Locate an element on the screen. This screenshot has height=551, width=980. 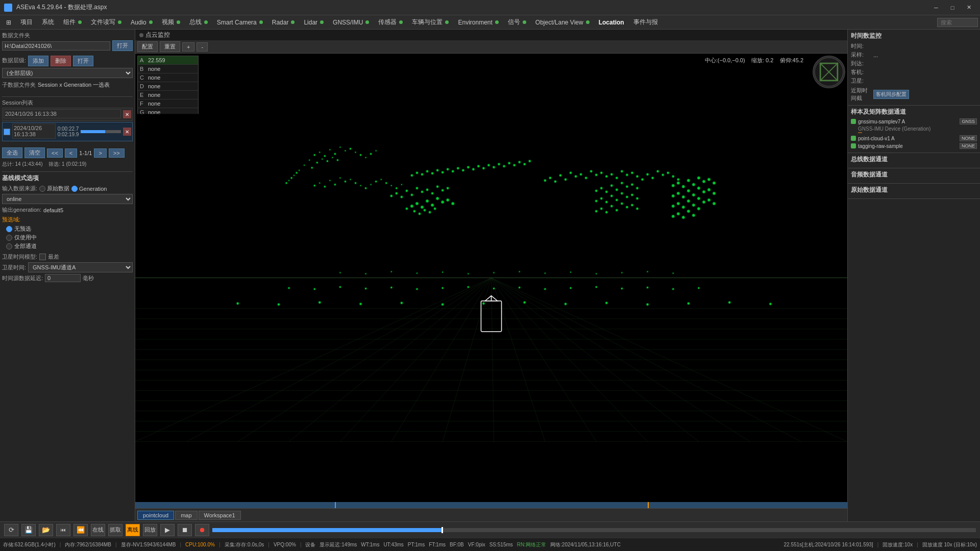
menu-event: 事件与报 is located at coordinates (646, 22).